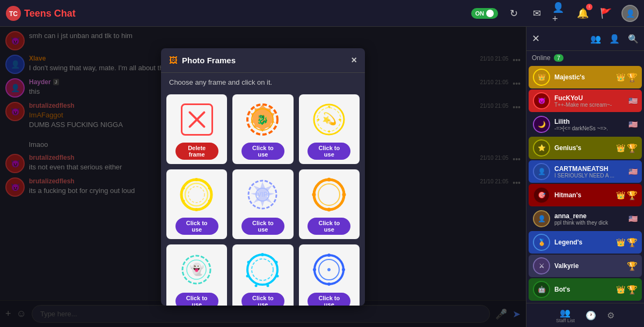 The width and height of the screenshot is (644, 327). Describe the element at coordinates (589, 169) in the screenshot. I see `username: CARTMANEATSH` at that location.